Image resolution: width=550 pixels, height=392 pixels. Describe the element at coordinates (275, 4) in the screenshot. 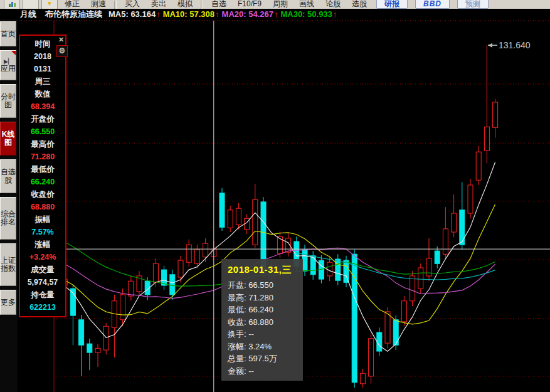

I see `top-toolbar: ▼修正测速买入卖出模拟自选F10/F9周期画线论股选股研报BBD预测` at that location.